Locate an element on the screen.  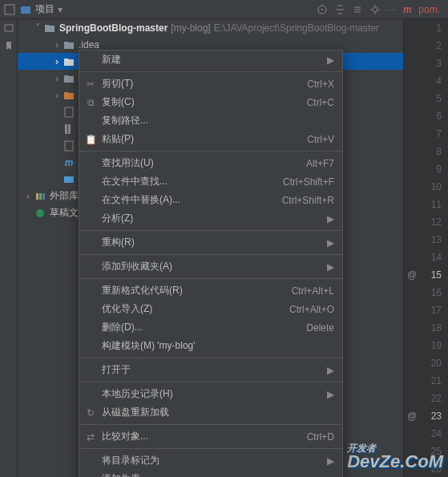
line-22: 22 is located at coordinates (426, 398).